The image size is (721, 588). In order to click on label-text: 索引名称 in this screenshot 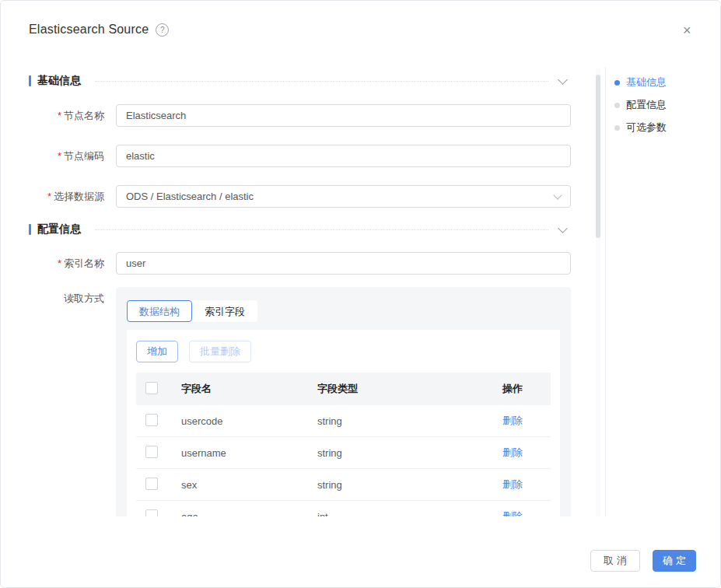, I will do `click(84, 263)`.